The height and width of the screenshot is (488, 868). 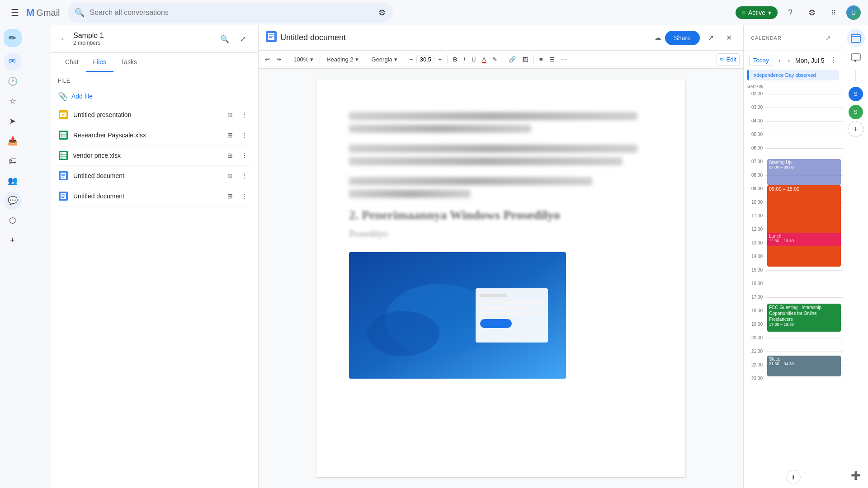 What do you see at coordinates (564, 60) in the screenshot?
I see `more-formats-button: ⋯` at bounding box center [564, 60].